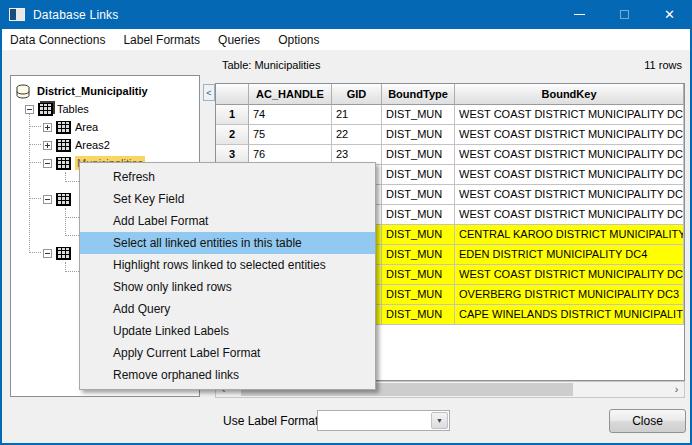 The image size is (692, 445). I want to click on menu-item-refresh: Refresh, so click(228, 177).